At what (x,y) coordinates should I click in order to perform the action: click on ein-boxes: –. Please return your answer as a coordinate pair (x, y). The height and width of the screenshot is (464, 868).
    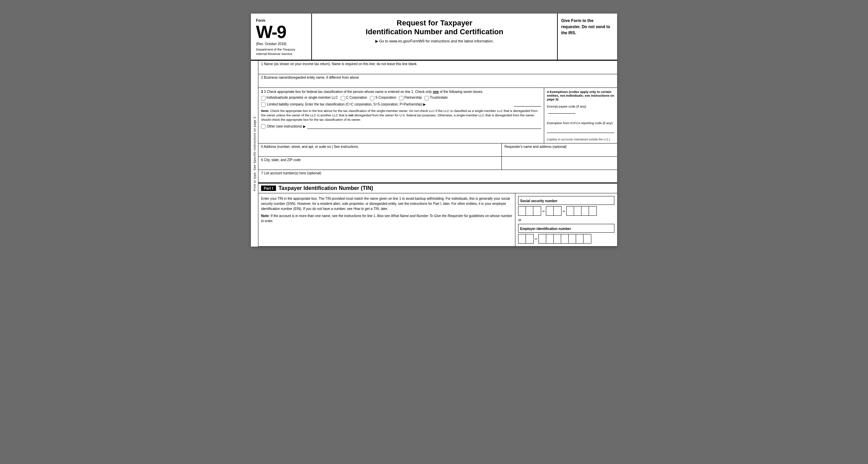
    Looking at the image, I should click on (566, 239).